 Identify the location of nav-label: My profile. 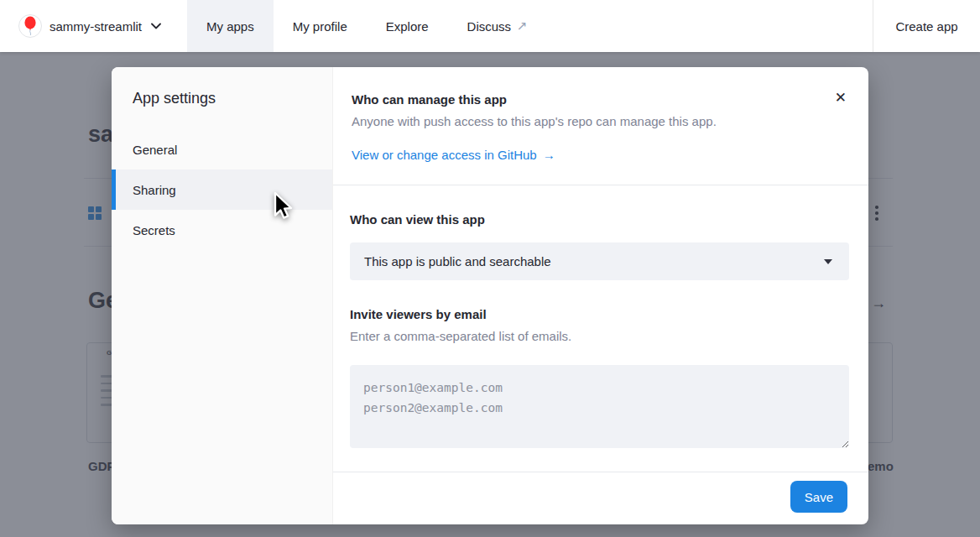
(321, 27).